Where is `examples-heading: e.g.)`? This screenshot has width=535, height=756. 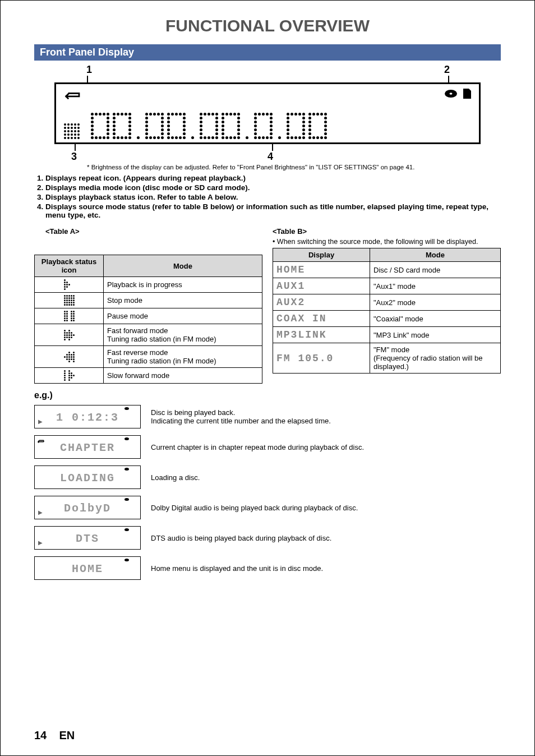
examples-heading: e.g.) is located at coordinates (268, 395).